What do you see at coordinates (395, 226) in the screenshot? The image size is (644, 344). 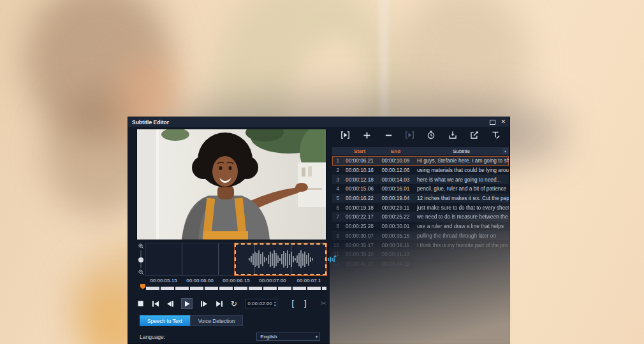 I see `row-end-time: 00:00:30.01` at bounding box center [395, 226].